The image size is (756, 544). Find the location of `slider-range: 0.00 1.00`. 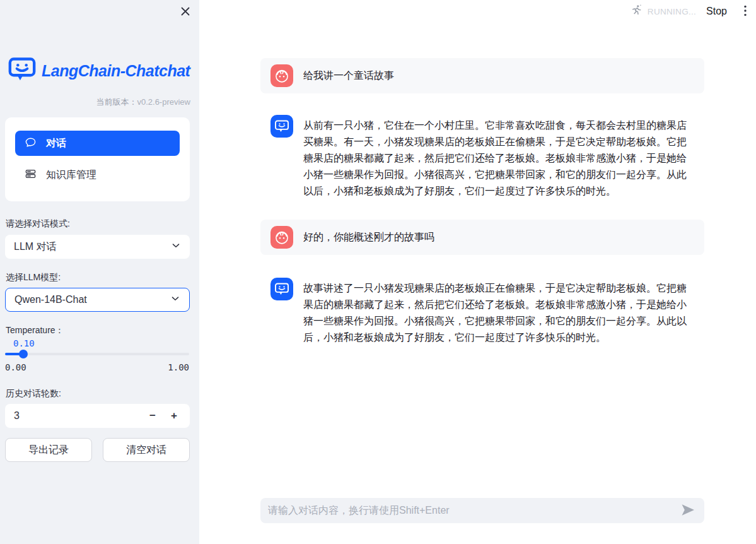

slider-range: 0.00 1.00 is located at coordinates (97, 367).